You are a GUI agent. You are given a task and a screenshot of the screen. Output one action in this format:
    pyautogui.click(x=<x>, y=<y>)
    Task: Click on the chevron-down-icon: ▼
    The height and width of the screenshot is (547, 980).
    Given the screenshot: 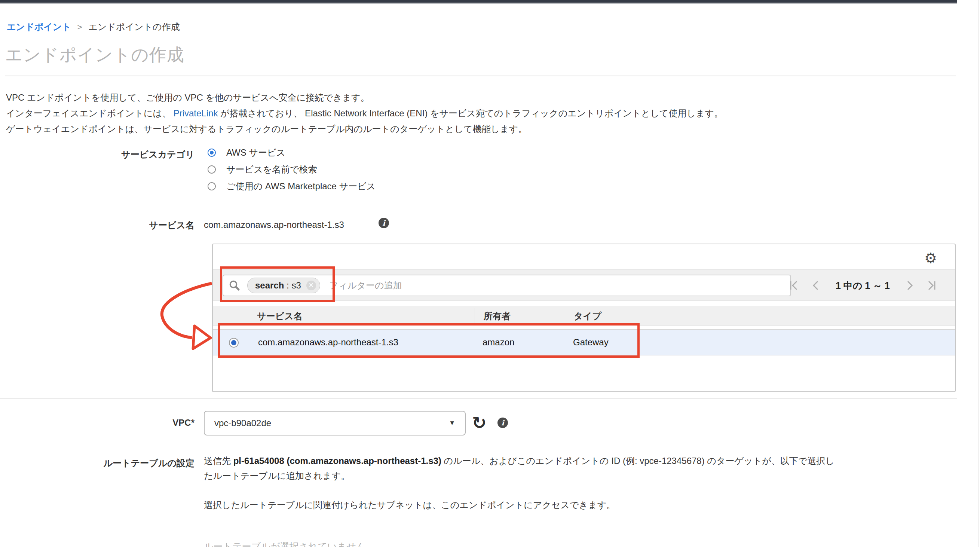 What is the action you would take?
    pyautogui.click(x=452, y=423)
    